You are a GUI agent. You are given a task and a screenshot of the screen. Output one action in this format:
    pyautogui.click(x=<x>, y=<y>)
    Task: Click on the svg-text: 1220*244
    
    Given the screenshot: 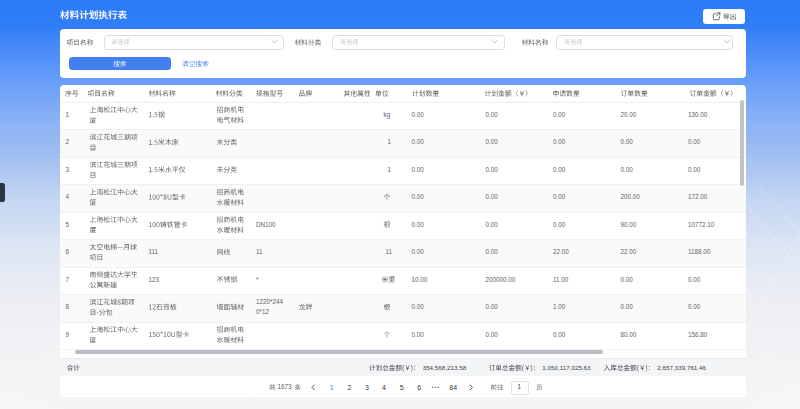 What is the action you would take?
    pyautogui.click(x=270, y=302)
    